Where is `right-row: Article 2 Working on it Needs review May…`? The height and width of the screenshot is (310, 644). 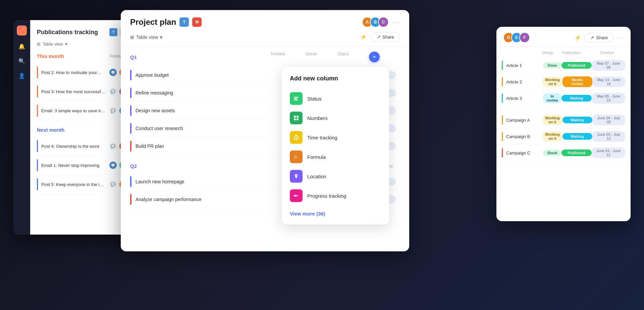 right-row: Article 2 Working on it Needs review May… is located at coordinates (564, 82).